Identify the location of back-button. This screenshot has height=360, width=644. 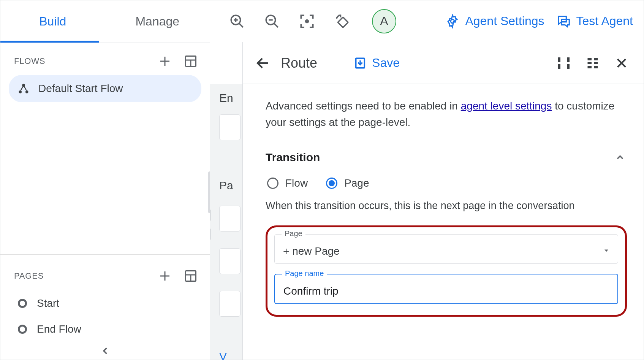
(263, 63).